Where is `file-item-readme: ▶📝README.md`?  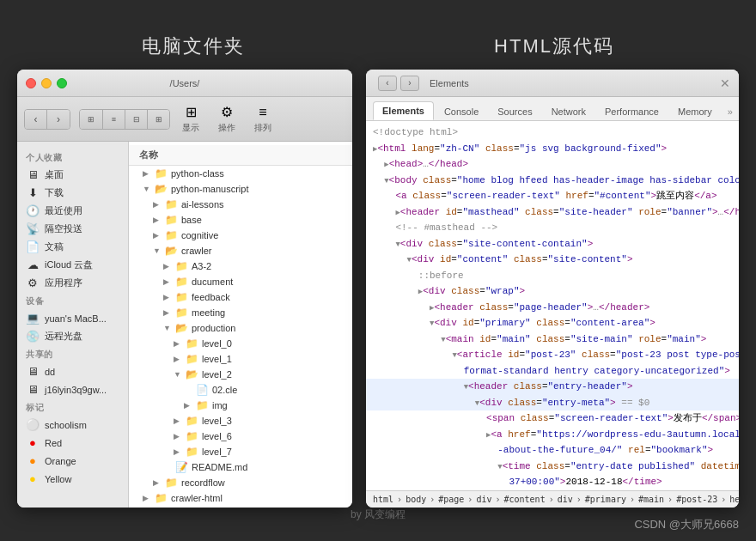 file-item-readme: ▶📝README.md is located at coordinates (241, 467).